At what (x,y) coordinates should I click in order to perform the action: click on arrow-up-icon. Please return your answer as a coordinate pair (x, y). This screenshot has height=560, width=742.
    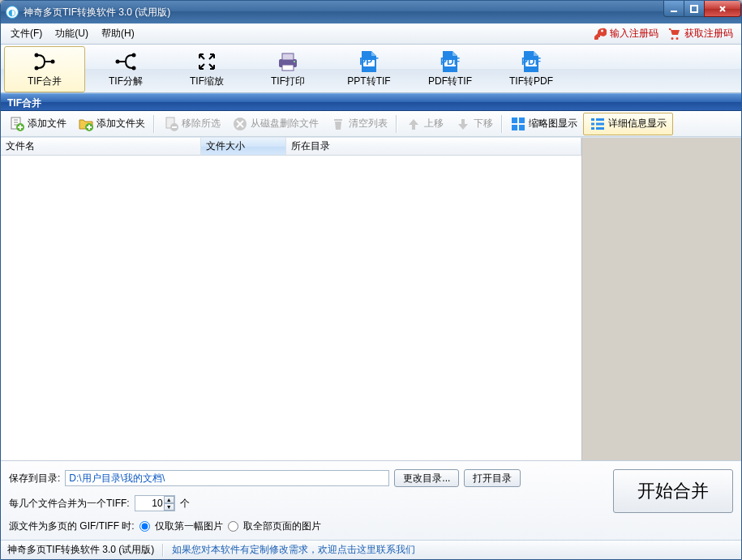
    Looking at the image, I should click on (414, 124).